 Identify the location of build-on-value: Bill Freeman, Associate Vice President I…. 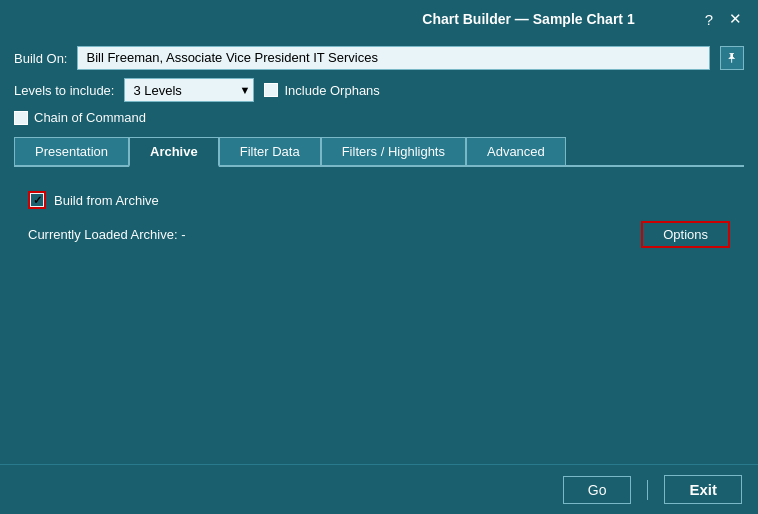
(394, 58).